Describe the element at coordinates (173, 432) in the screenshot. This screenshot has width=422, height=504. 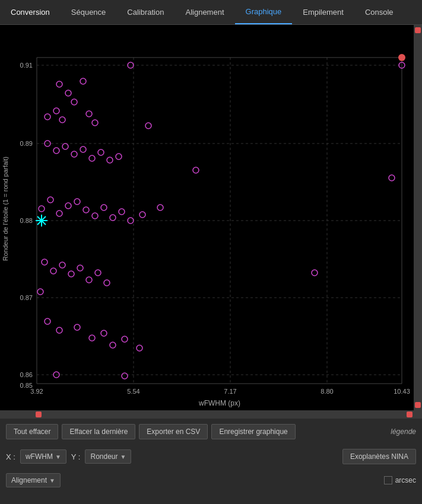
I see `exporter-csv-button: Exporter en CSV` at that location.